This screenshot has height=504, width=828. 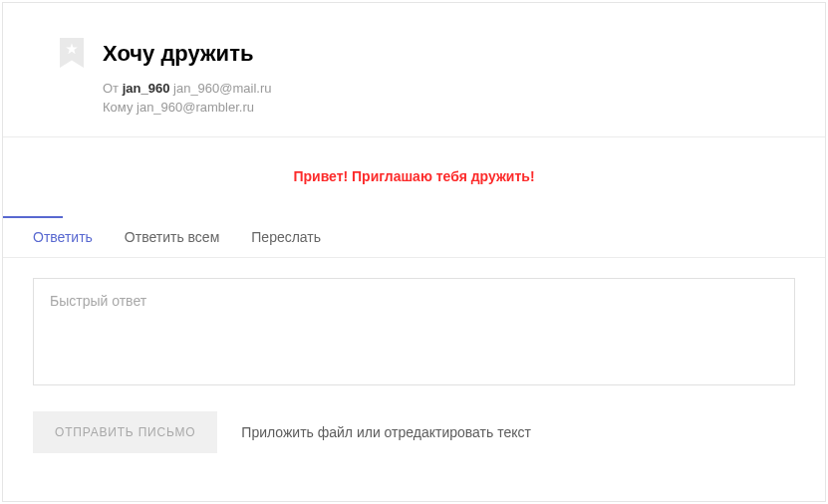 What do you see at coordinates (222, 88) in the screenshot?
I see `from-email: jan_960@mail.ru` at bounding box center [222, 88].